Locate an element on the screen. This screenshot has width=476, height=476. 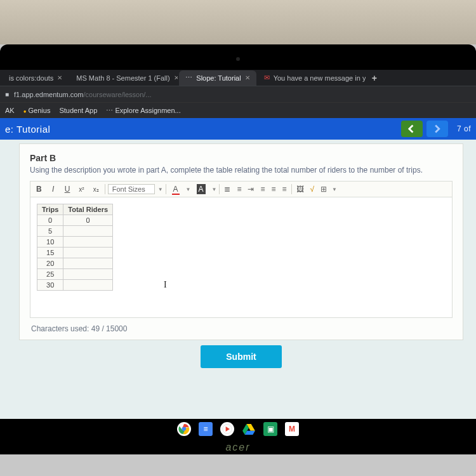
riders-table: TripsTotal Riders 00 5 10 15 20 25 30 is located at coordinates (75, 248).